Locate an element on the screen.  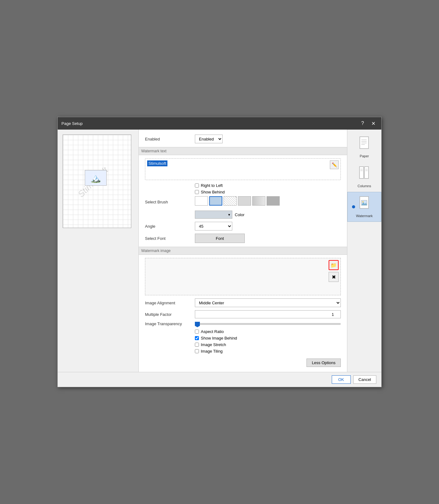
watermark-text-value: Stimulsoft is located at coordinates (157, 163).